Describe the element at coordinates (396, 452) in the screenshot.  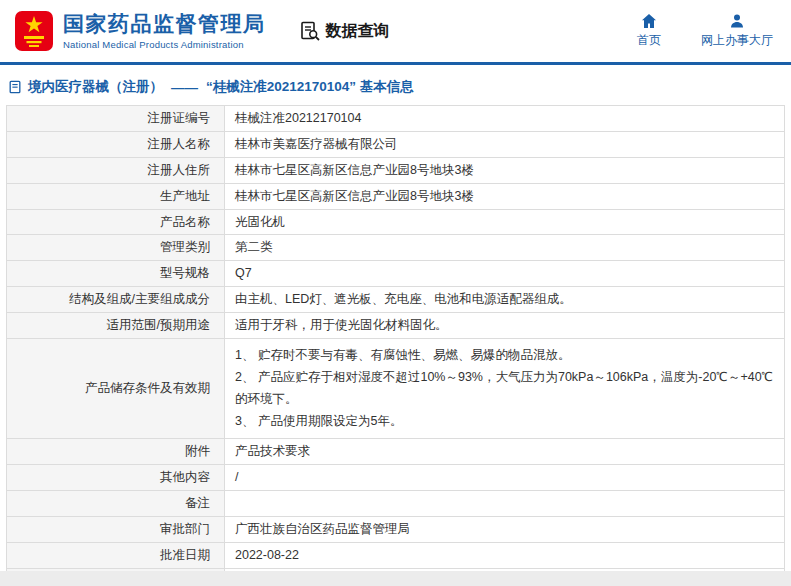
I see `table-row: 附件 产品技术要求` at that location.